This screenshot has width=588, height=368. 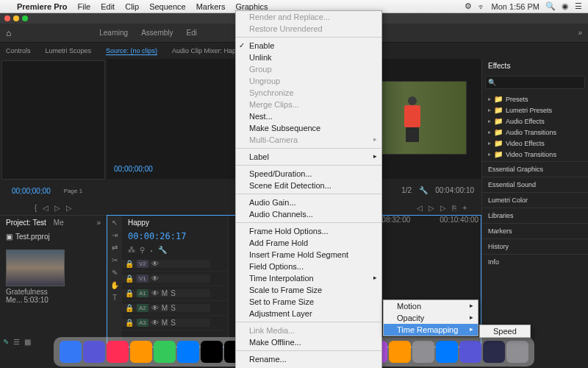 What do you see at coordinates (535, 262) in the screenshot?
I see `panel-section: Info` at bounding box center [535, 262].